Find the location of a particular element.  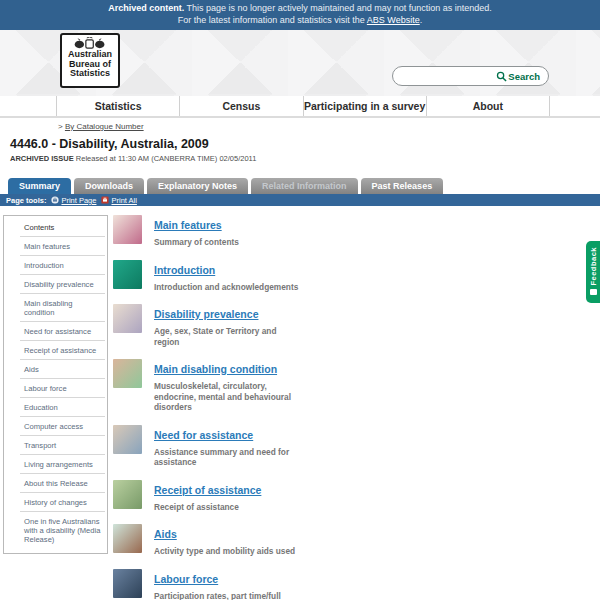

breadcrumb-catalogue-link: By Catalogue Number is located at coordinates (104, 126).